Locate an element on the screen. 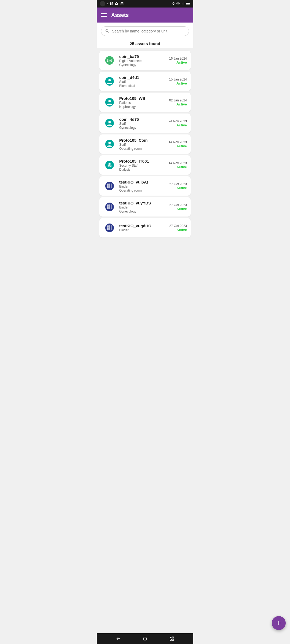 The image size is (290, 644). asset-info: Proto105_Coin Staff Operating room is located at coordinates (143, 144).